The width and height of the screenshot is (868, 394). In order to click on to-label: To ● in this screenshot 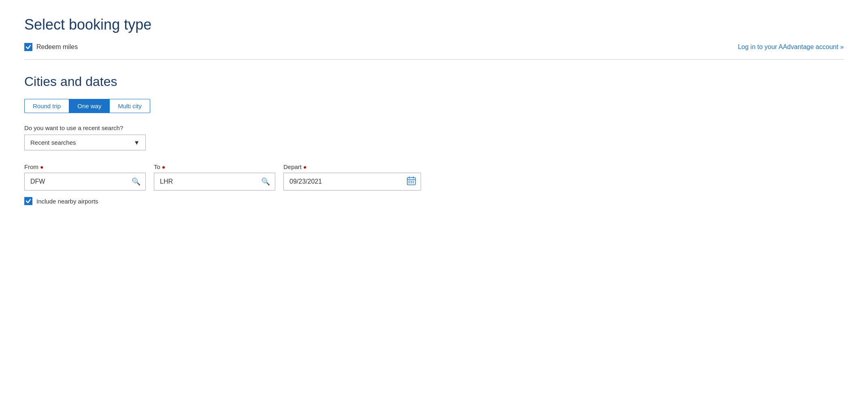, I will do `click(215, 167)`.